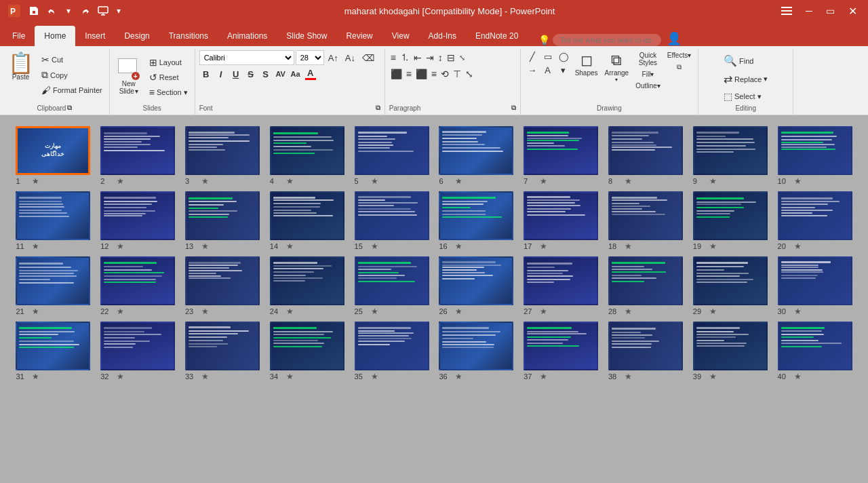 The width and height of the screenshot is (868, 483). I want to click on increase-font-size-button: A↑, so click(334, 58).